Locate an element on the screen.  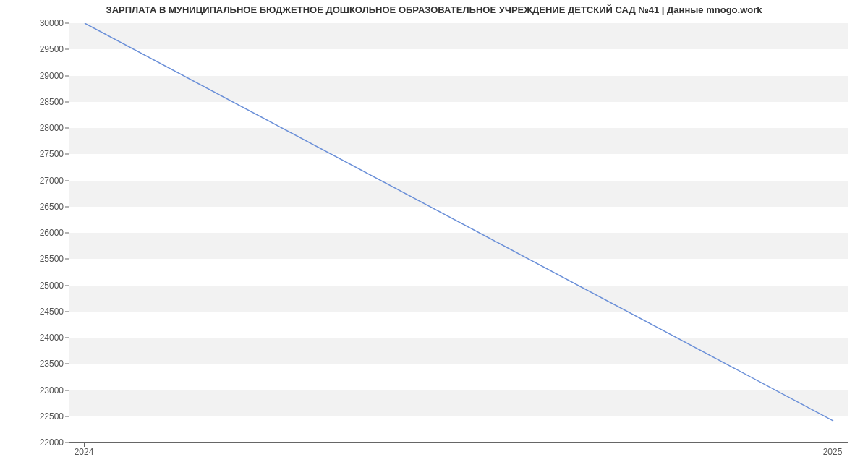
y-tick-label: 23500 is located at coordinates (35, 364).